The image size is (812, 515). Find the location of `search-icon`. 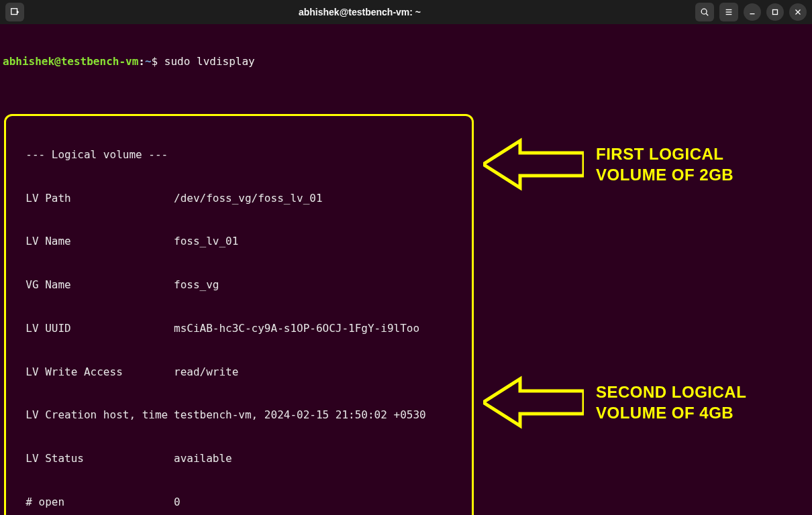

search-icon is located at coordinates (705, 12).